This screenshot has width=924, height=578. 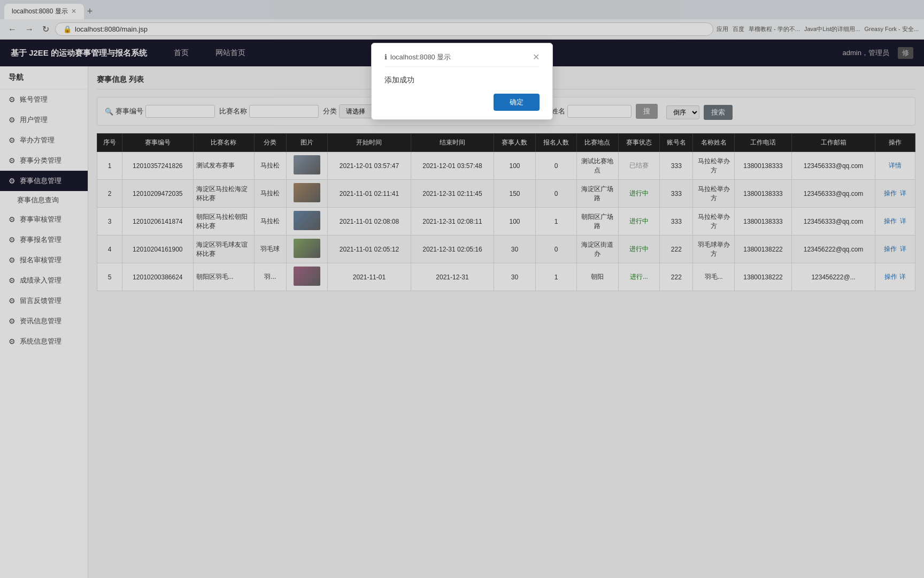 What do you see at coordinates (462, 80) in the screenshot?
I see `toast-message: 添加成功` at bounding box center [462, 80].